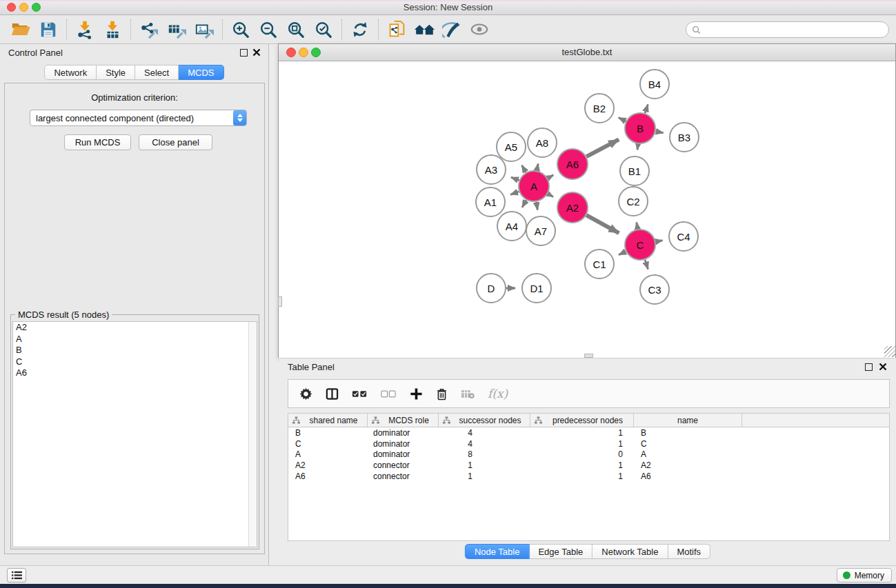  Describe the element at coordinates (883, 367) in the screenshot. I see `close-panel-icon` at that location.